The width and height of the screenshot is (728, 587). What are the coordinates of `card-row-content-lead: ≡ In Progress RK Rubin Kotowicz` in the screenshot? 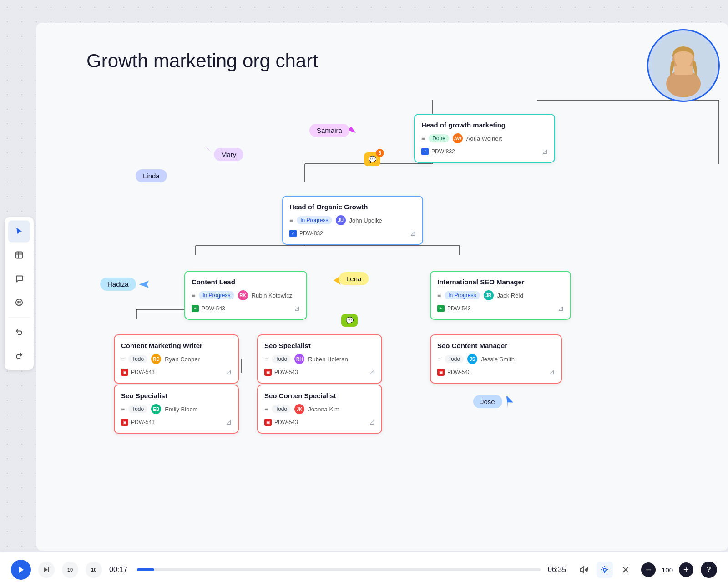 It's located at (246, 295).